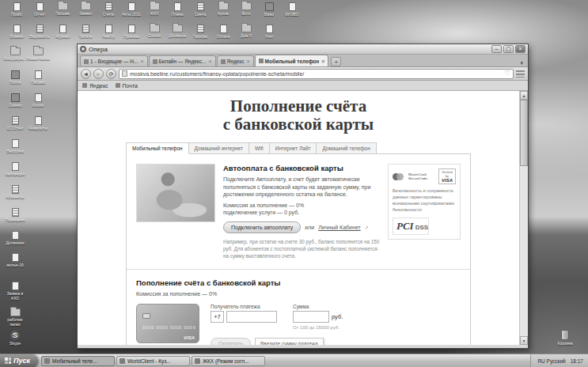 This screenshot has width=588, height=367. I want to click on desktop-icon: Почта, so click(15, 78).